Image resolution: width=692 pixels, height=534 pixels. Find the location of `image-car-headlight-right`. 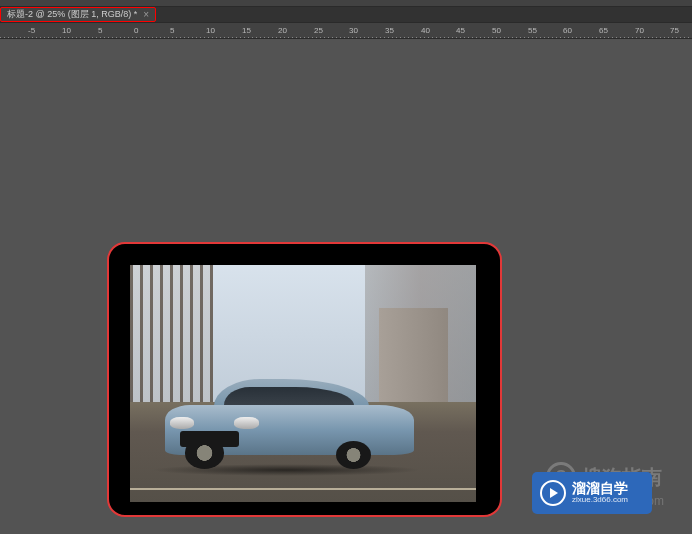

image-car-headlight-right is located at coordinates (246, 423).